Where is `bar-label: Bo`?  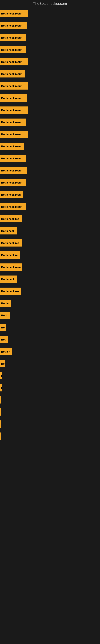
bar-label: Bo is located at coordinates (3, 328).